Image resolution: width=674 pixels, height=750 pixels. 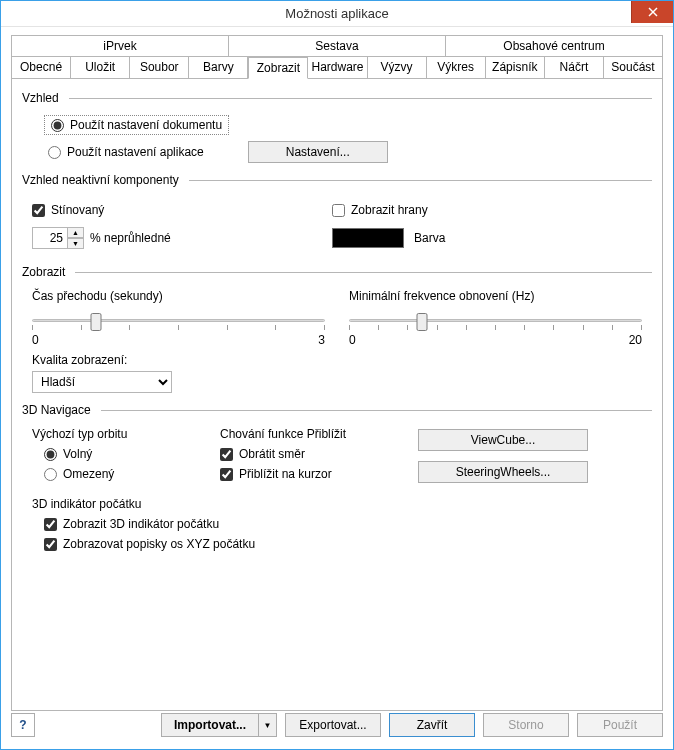 I want to click on fps-slider, so click(x=496, y=320).